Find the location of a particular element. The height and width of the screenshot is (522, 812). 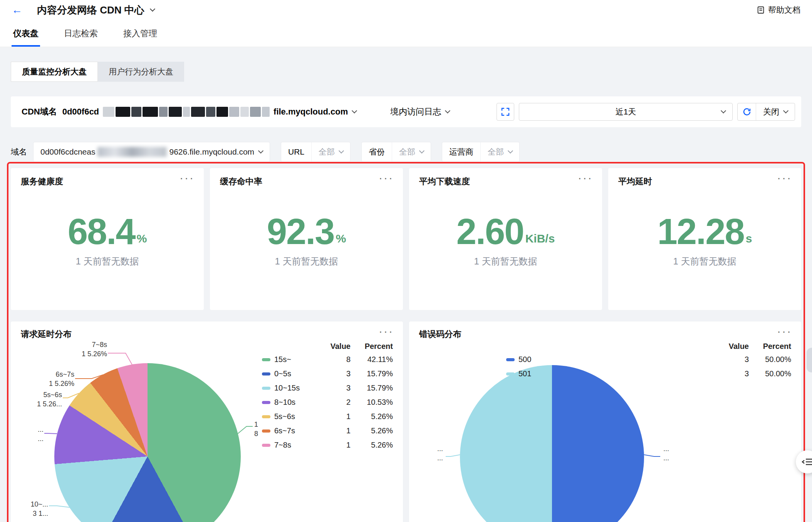

url-select: 全部 is located at coordinates (331, 152).